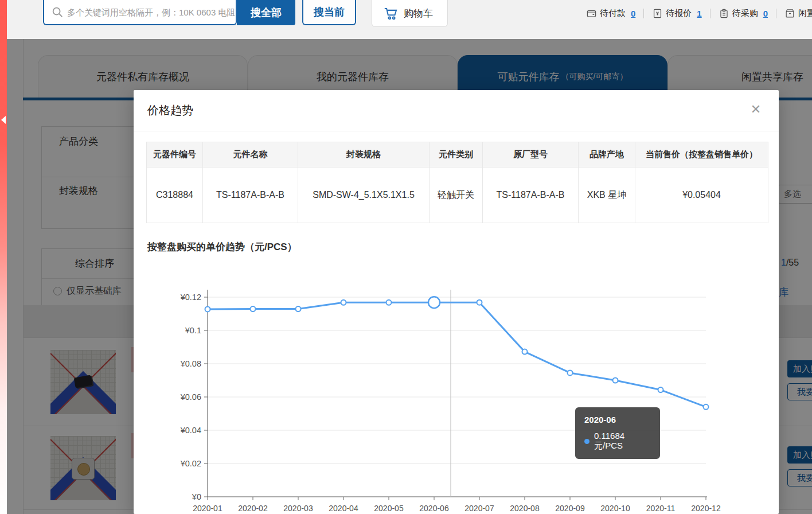  Describe the element at coordinates (170, 110) in the screenshot. I see `modal-title: 价格趋势` at that location.